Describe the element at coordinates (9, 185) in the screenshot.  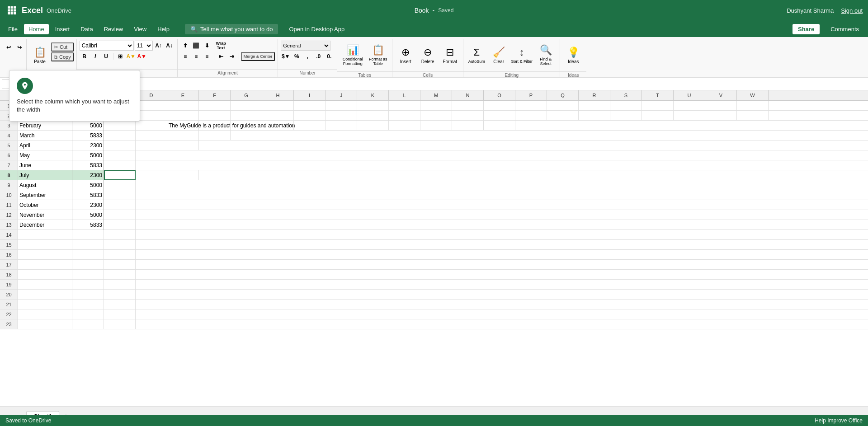
I see `row-num-9: 9` at that location.